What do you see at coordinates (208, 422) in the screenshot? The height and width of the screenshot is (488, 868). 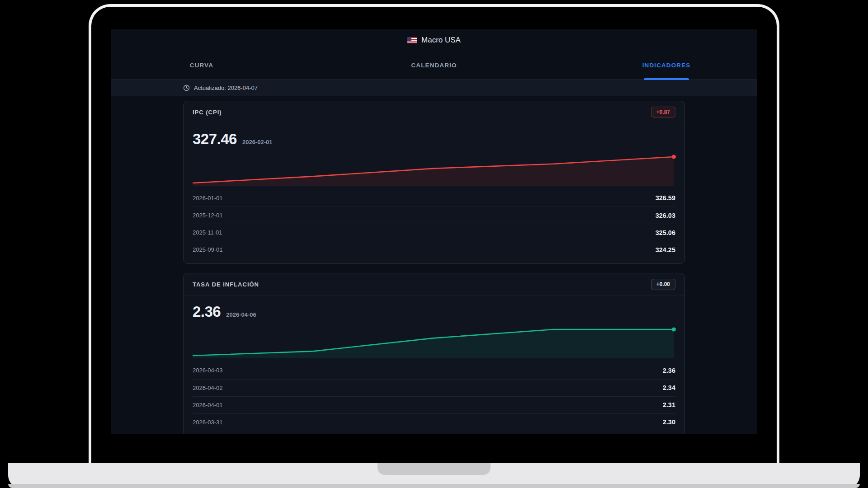 I see `row-date: 2026-03-31` at bounding box center [208, 422].